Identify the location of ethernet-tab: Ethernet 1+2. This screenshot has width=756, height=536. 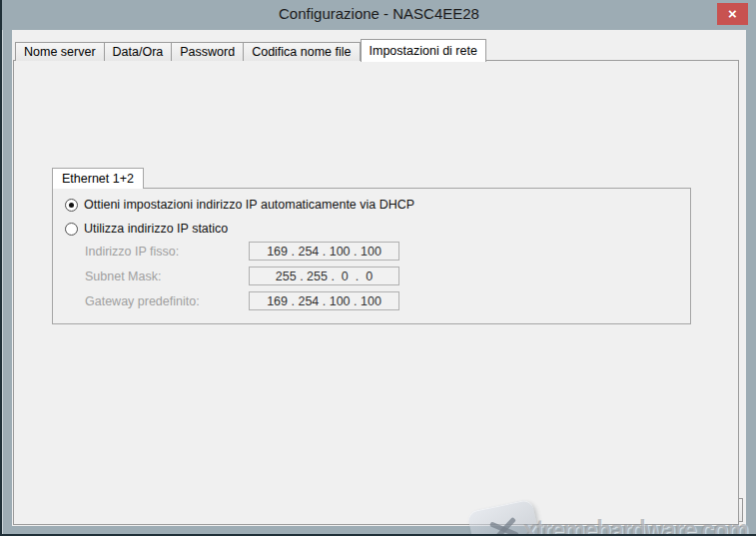
(98, 178).